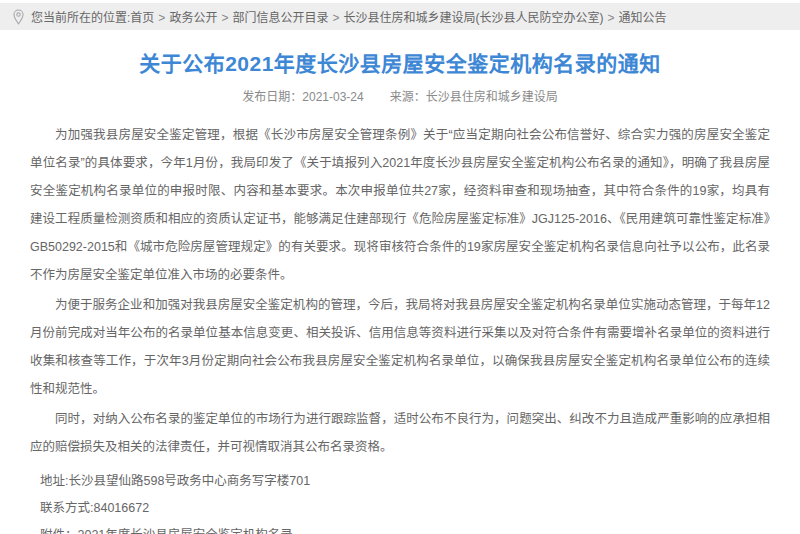  Describe the element at coordinates (18, 17) in the screenshot. I see `location-pin-icon` at that location.